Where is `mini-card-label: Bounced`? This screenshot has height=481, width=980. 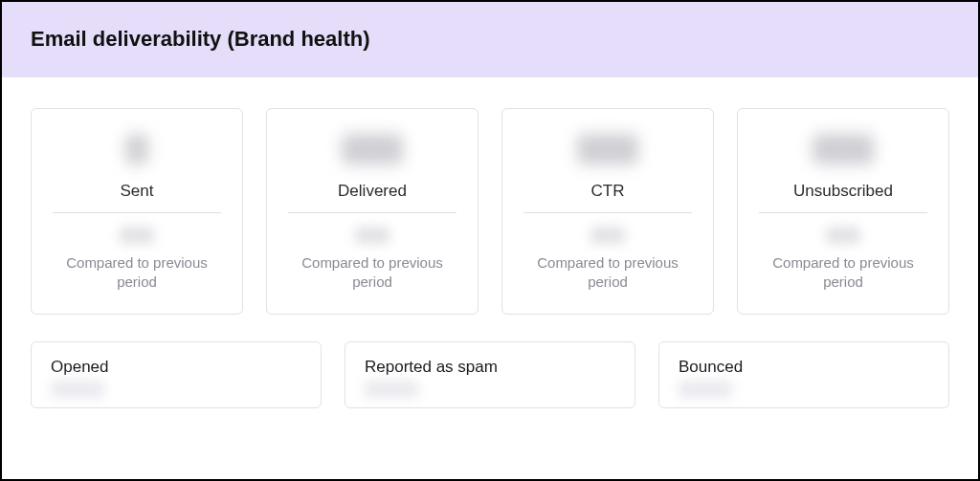
mini-card-label: Bounced is located at coordinates (804, 367).